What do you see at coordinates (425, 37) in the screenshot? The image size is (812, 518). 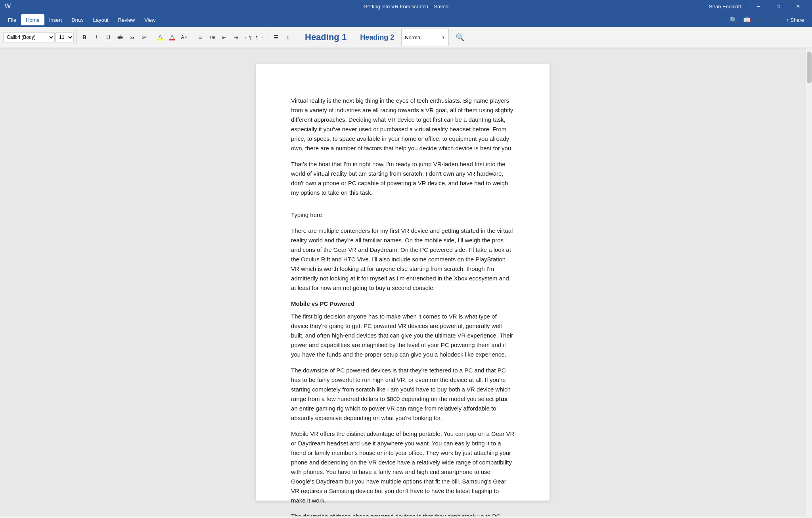 I see `normal-style-dropdown: Normal ▼` at bounding box center [425, 37].